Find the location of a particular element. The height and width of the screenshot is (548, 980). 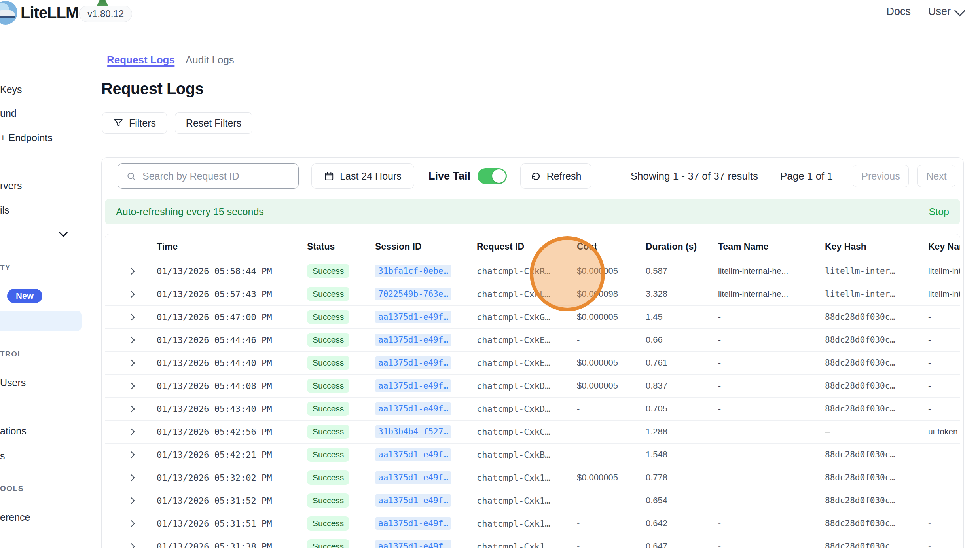

filters-button: Filters is located at coordinates (135, 123).